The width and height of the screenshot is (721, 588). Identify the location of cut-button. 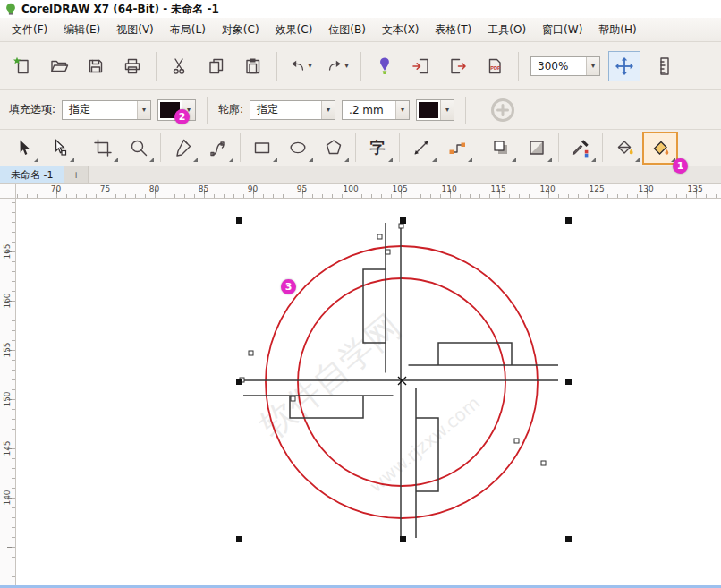
(180, 66).